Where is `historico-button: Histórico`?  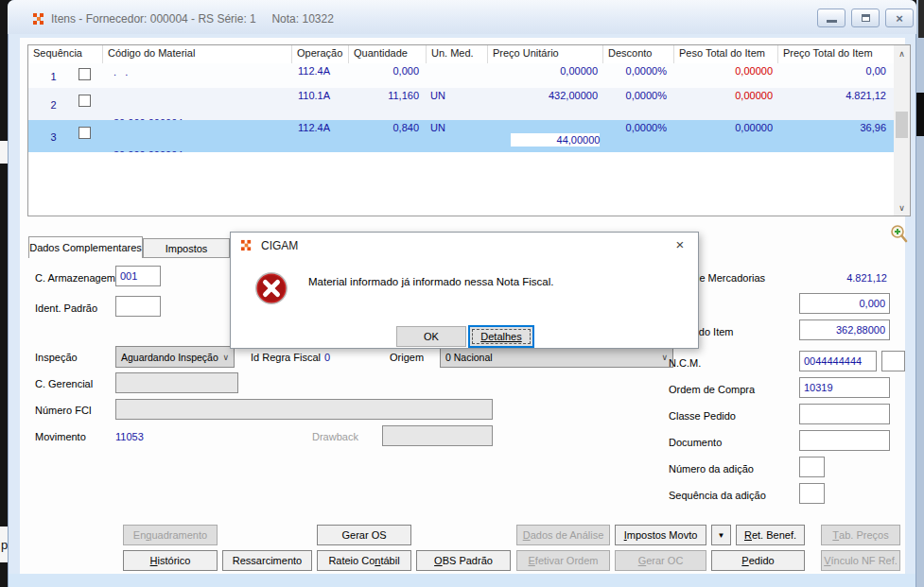
historico-button: Histórico is located at coordinates (170, 561).